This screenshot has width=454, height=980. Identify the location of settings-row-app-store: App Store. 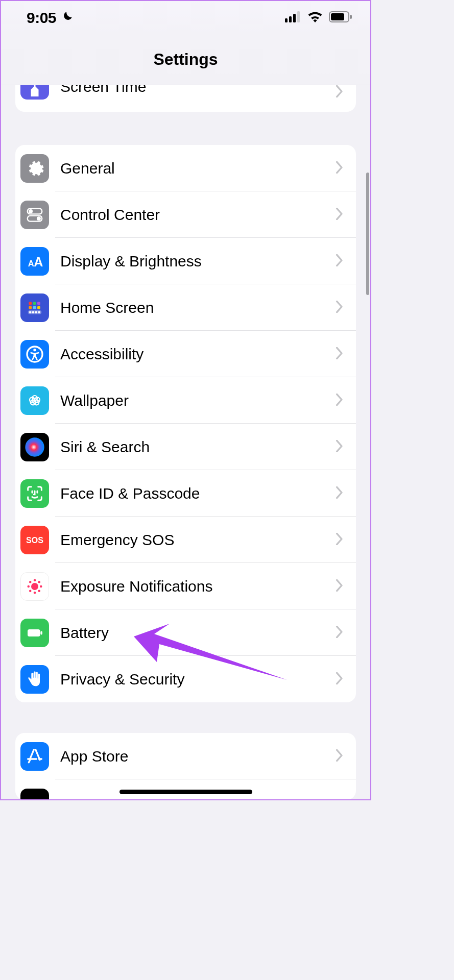
(186, 756).